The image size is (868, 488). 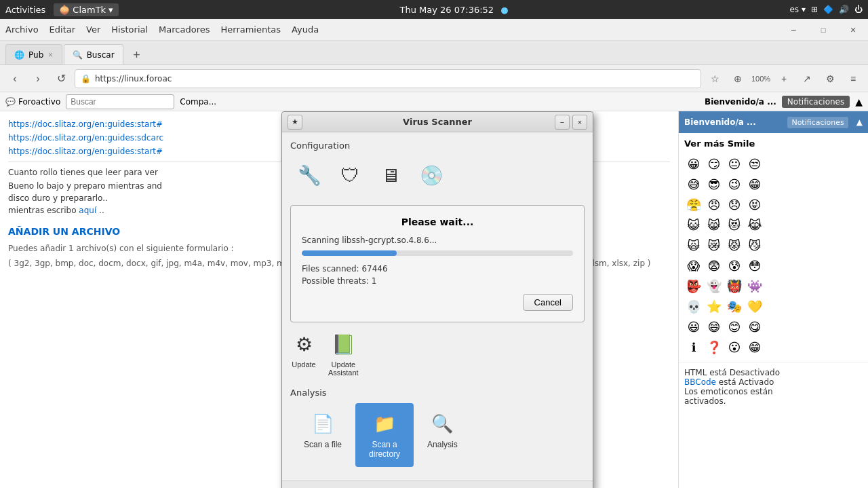 I want to click on smiley-25: 👺, so click(x=694, y=286).